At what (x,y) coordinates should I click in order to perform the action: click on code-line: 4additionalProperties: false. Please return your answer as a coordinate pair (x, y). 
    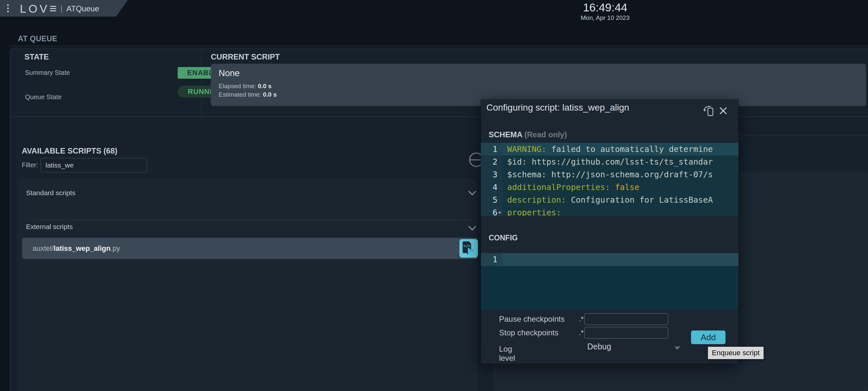
    Looking at the image, I should click on (610, 187).